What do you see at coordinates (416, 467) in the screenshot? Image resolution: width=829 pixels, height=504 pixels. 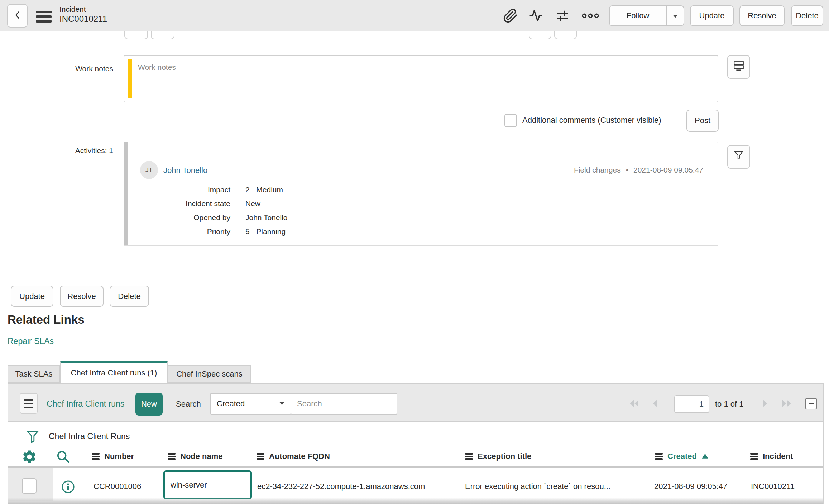 I see `header-divider` at bounding box center [416, 467].